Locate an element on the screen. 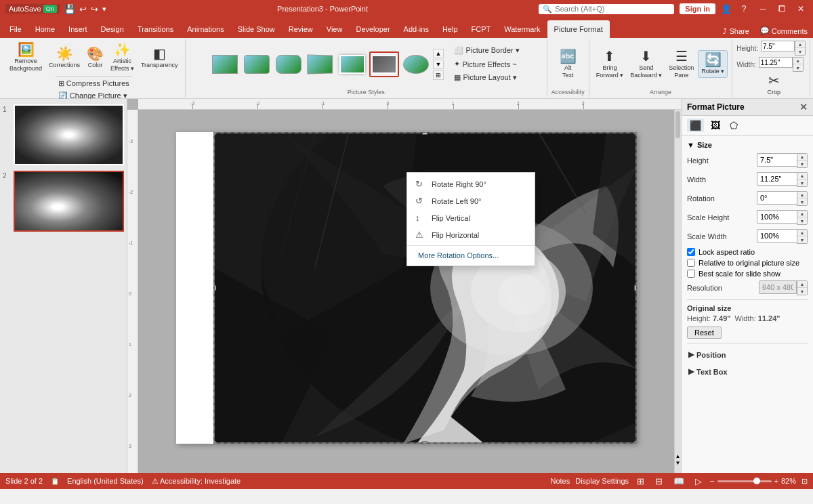 Image resolution: width=813 pixels, height=504 pixels. handle-ml is located at coordinates (215, 288).